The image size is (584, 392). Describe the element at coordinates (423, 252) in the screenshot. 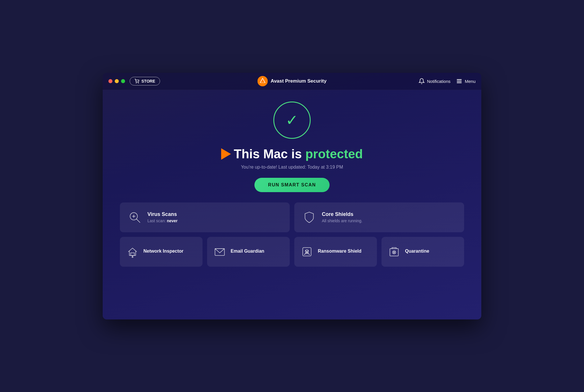

I see `quarantine-card: Quarantine` at that location.